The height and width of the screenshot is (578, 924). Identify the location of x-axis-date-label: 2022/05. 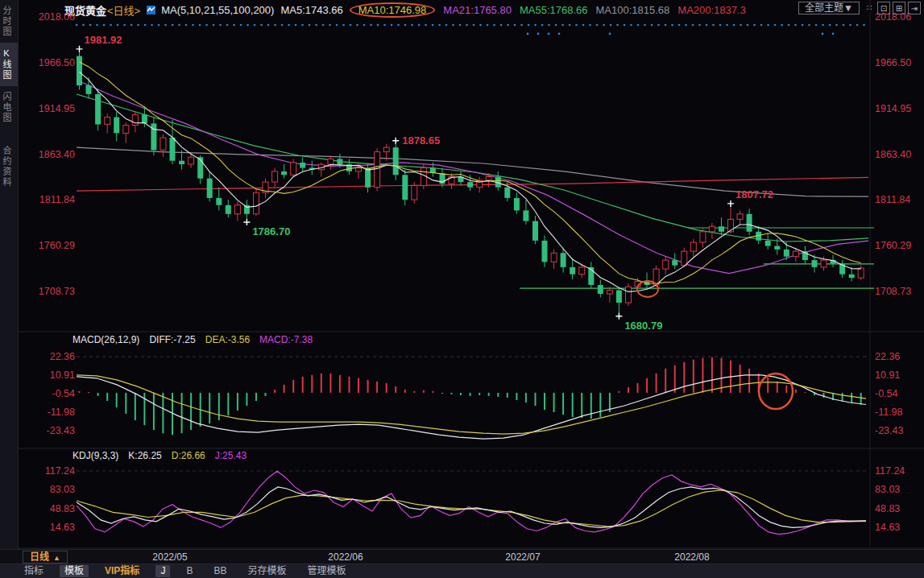
(169, 557).